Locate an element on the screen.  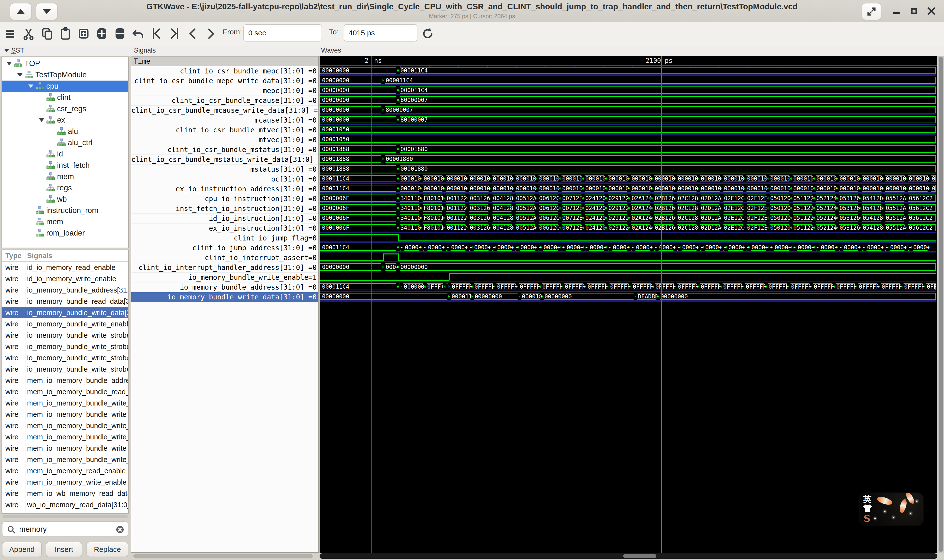
search-input is located at coordinates (66, 529).